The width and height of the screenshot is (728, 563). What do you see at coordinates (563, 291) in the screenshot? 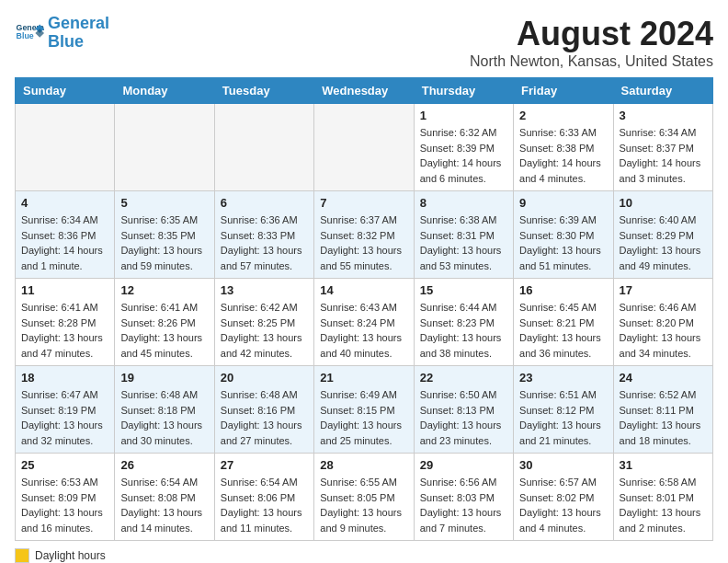
I see `day-number: 16` at bounding box center [563, 291].